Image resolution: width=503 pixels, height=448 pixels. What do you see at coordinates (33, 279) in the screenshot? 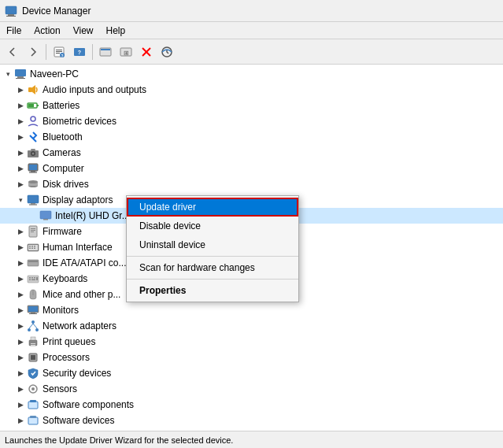
I see `keyboard-icon` at bounding box center [33, 279].